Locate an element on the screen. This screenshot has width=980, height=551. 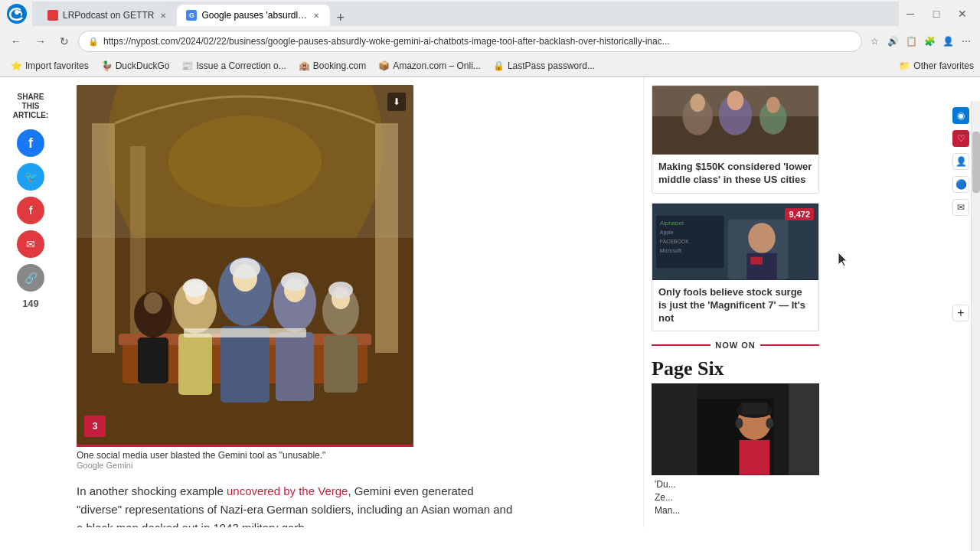
tab-label-1: LRPodcast on GETTR is located at coordinates (109, 15).